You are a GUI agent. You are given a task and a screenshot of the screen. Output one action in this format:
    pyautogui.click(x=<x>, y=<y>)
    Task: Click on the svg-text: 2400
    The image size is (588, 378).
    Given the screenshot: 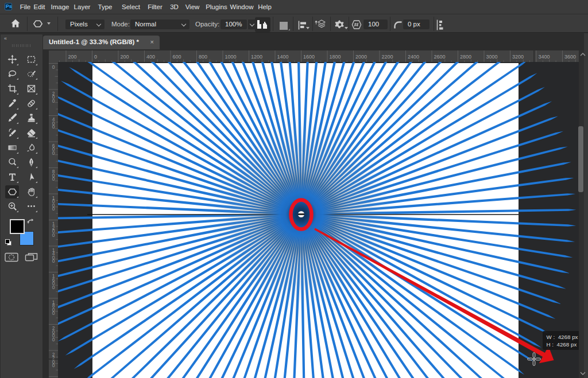 What is the action you would take?
    pyautogui.click(x=413, y=57)
    